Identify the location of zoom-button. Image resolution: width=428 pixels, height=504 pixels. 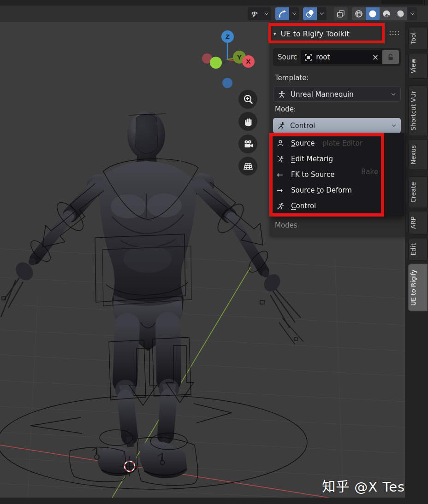
(248, 100).